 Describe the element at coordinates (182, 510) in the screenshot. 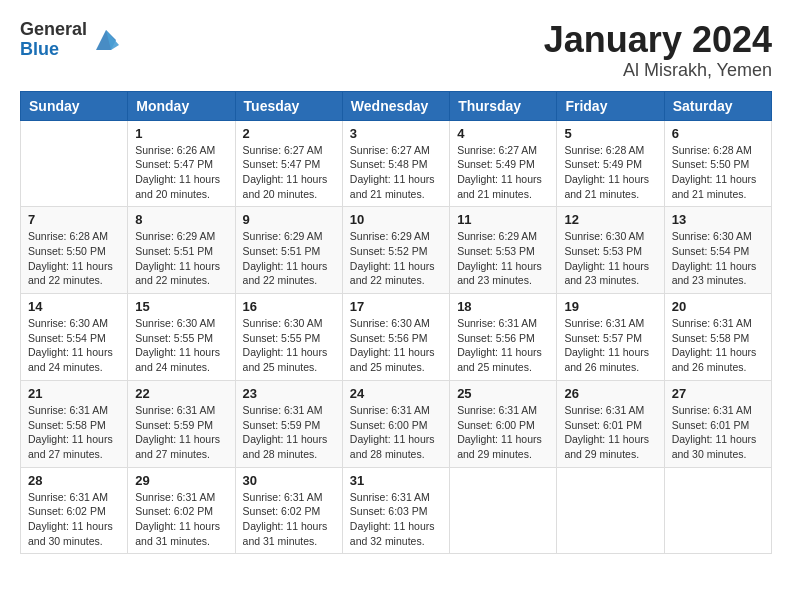

I see `calendar-cell: 29Sunrise: 6:31 AM Sunset: 6:02 PM Dayli…` at that location.